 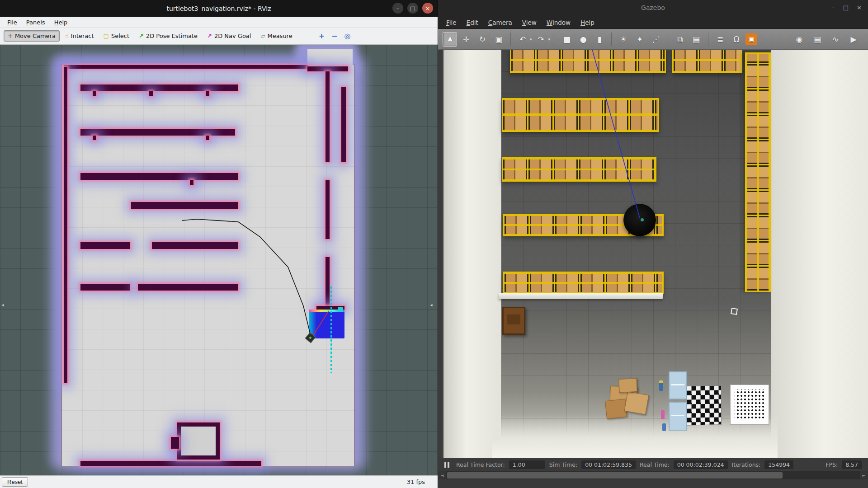 What do you see at coordinates (656, 39) in the screenshot?
I see `directional-light-icon: ⋰` at bounding box center [656, 39].